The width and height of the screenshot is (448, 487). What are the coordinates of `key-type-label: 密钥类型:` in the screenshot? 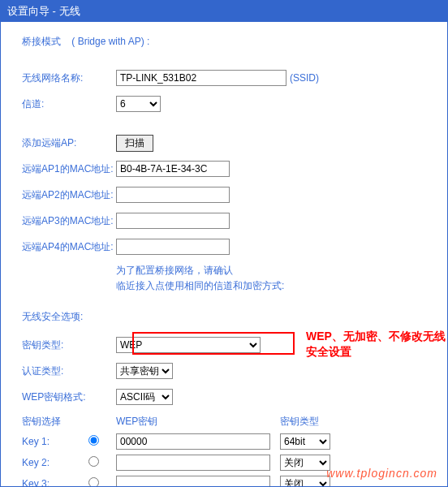 It's located at (69, 346).